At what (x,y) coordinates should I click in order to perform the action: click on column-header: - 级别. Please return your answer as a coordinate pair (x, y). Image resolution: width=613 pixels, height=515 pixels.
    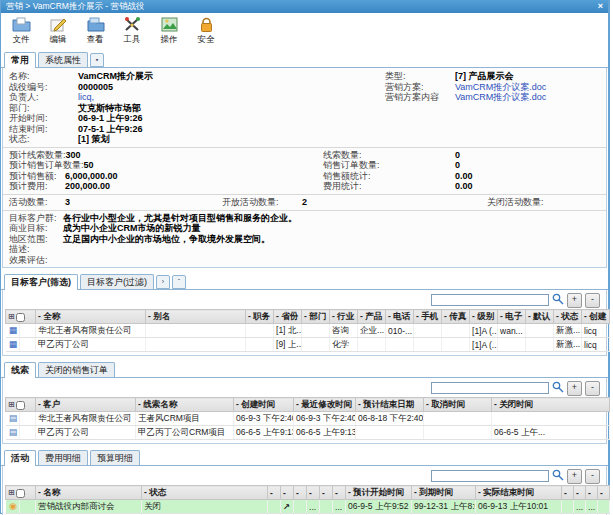
    Looking at the image, I should click on (484, 317).